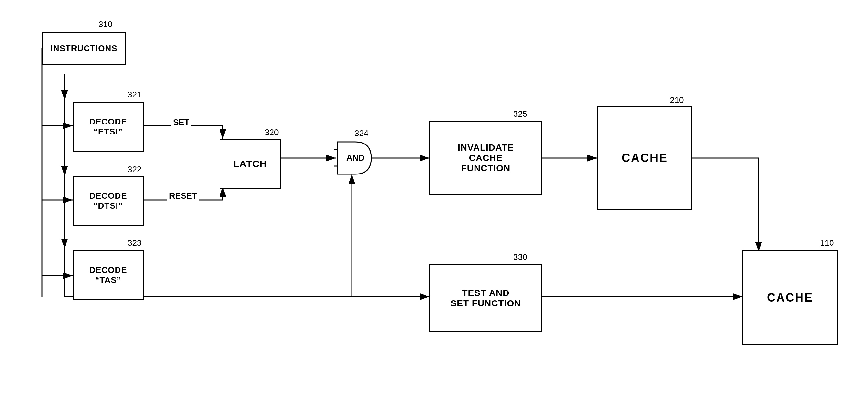 Image resolution: width=868 pixels, height=407 pixels. Describe the element at coordinates (84, 48) in the screenshot. I see `instructions-box: INSTRUCTIONS` at that location.